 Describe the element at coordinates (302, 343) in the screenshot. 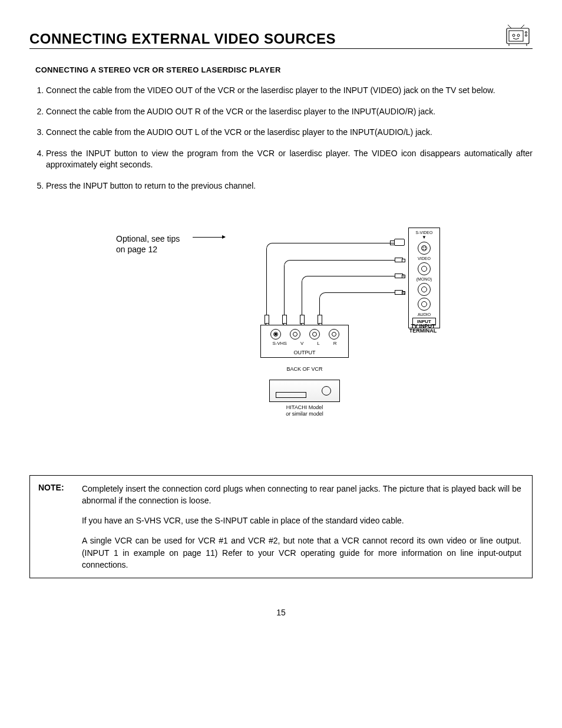

I see `vcr-jack-label: V` at that location.